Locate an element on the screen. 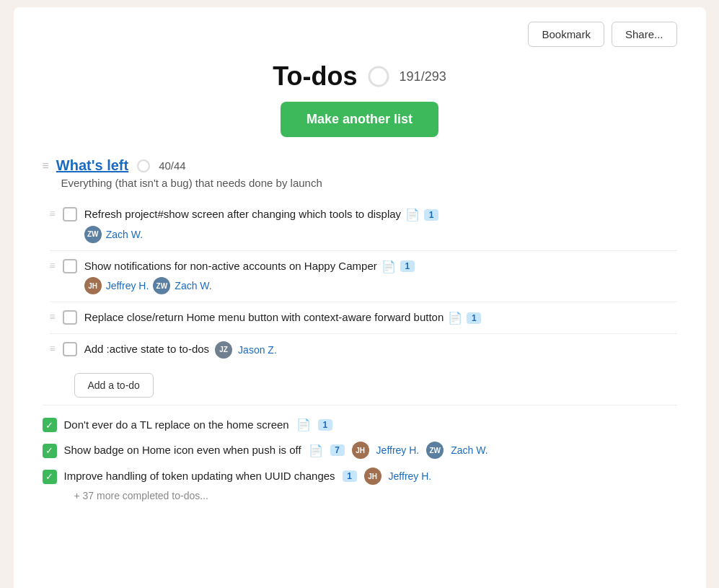  assignee-jeffrey-2: Jeffrey H. is located at coordinates (128, 286).